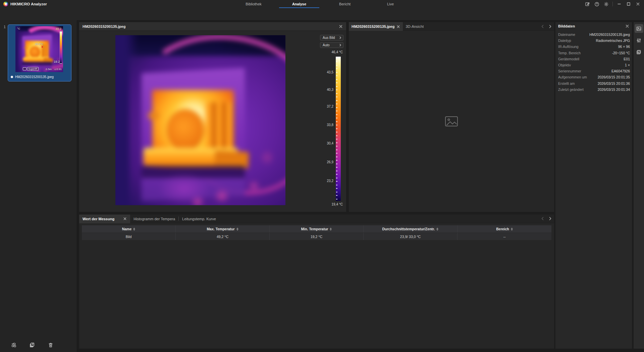 This screenshot has width=644, height=352. Describe the element at coordinates (328, 162) in the screenshot. I see `scale-tick-label: 26,9` at that location.